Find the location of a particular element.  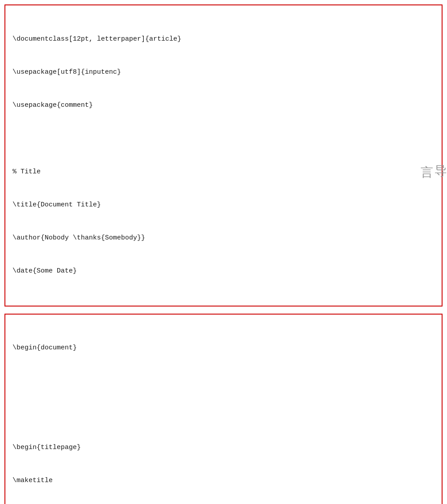

code-line: \date{Some Date} is located at coordinates (223, 272).